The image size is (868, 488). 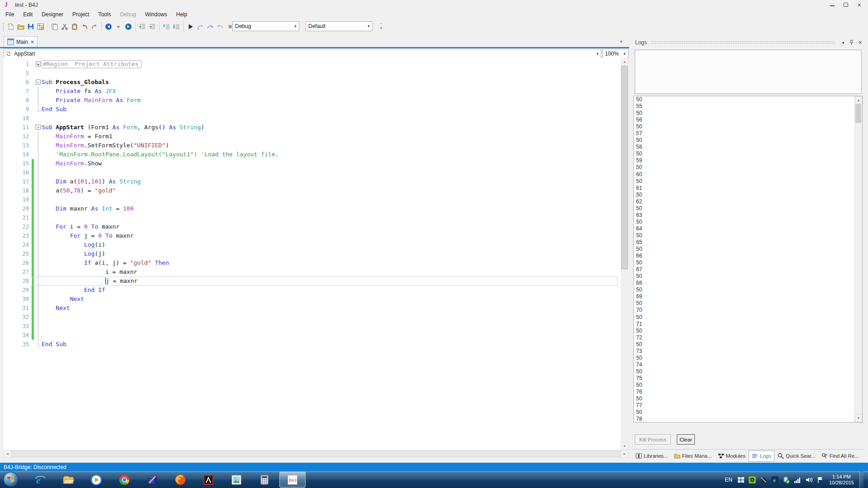 I want to click on step-out-icon, so click(x=220, y=27).